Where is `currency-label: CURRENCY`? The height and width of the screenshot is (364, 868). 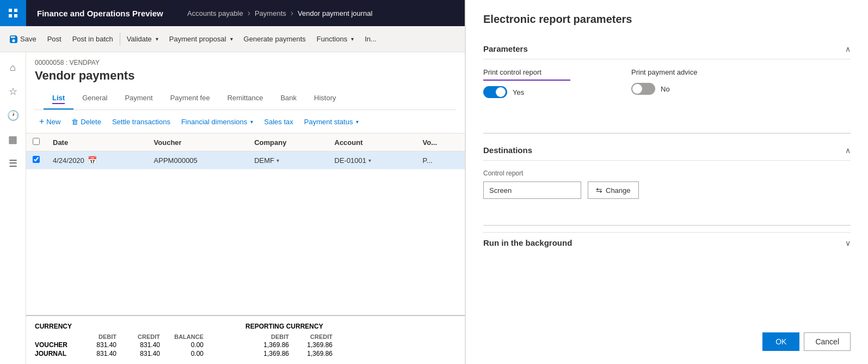 currency-label: CURRENCY is located at coordinates (140, 326).